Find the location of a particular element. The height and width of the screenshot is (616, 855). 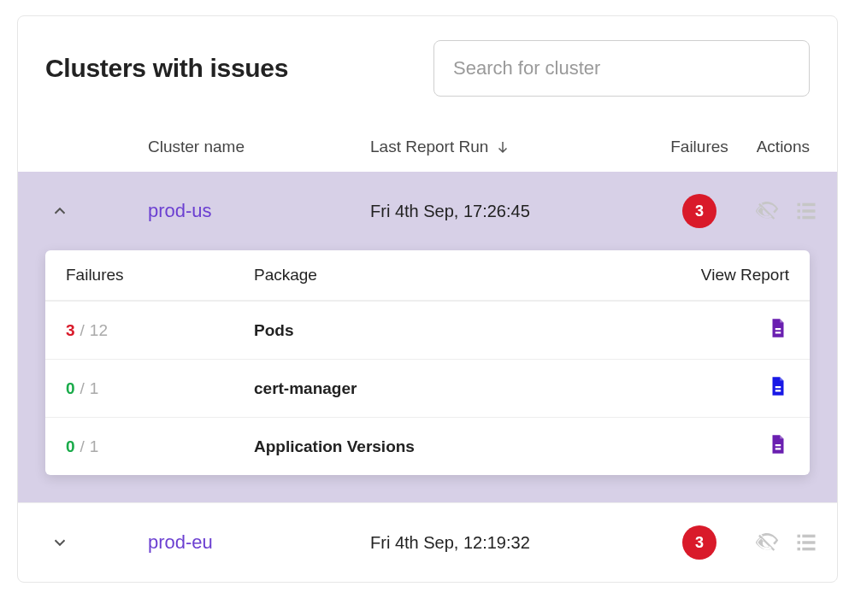

cluster-name-link: prod-eu is located at coordinates (259, 543).